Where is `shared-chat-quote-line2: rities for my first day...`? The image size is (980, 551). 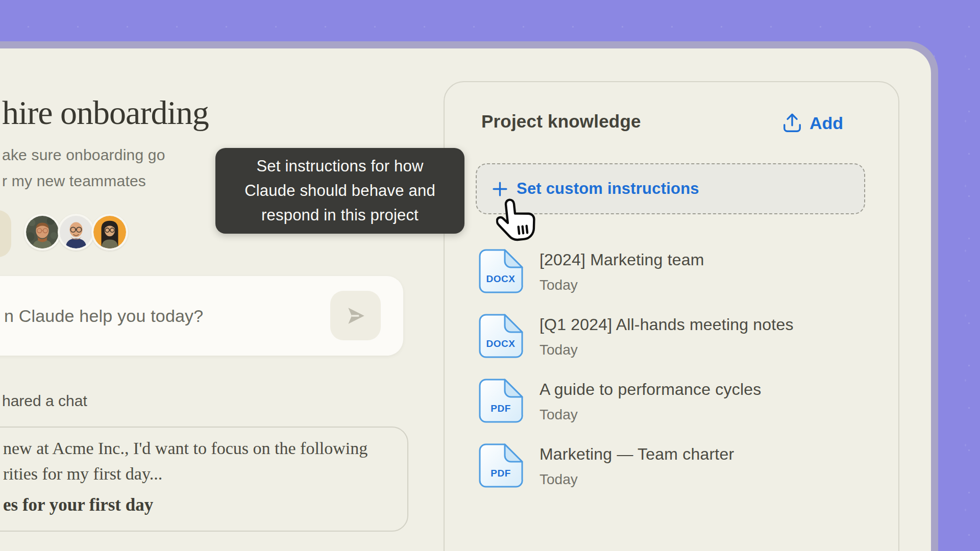
shared-chat-quote-line2: rities for my first day... is located at coordinates (83, 474).